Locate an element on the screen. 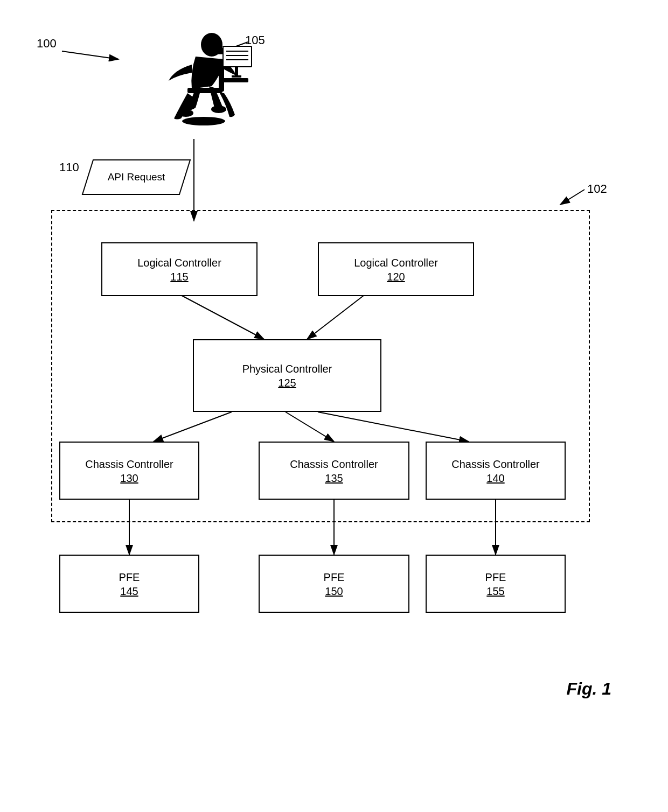 The width and height of the screenshot is (668, 812). pfe-145: PFE 145 is located at coordinates (129, 584).